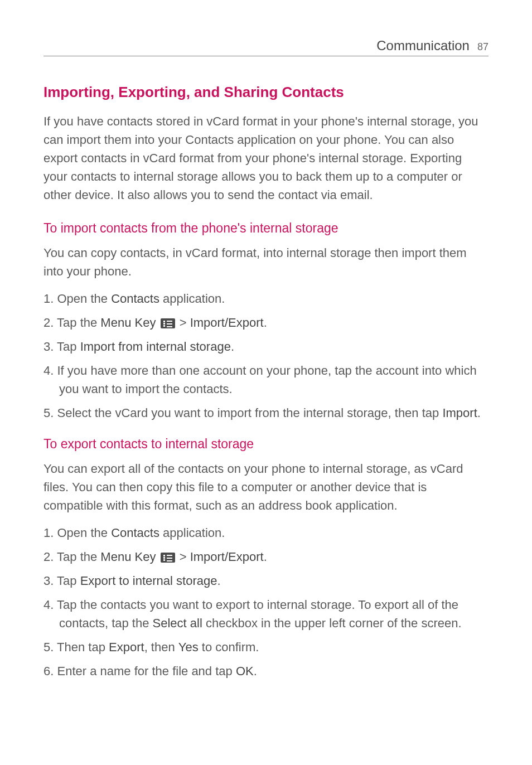  Describe the element at coordinates (156, 347) in the screenshot. I see `import-from-storage-label: Import from internal storage` at that location.